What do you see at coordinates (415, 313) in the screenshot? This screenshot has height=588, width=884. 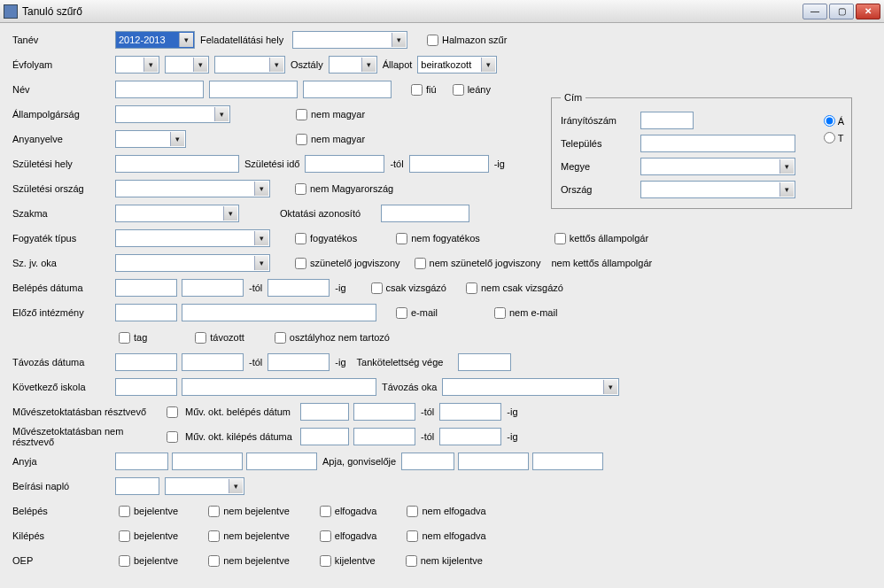 I see `checkbox-email: e-mail` at bounding box center [415, 313].